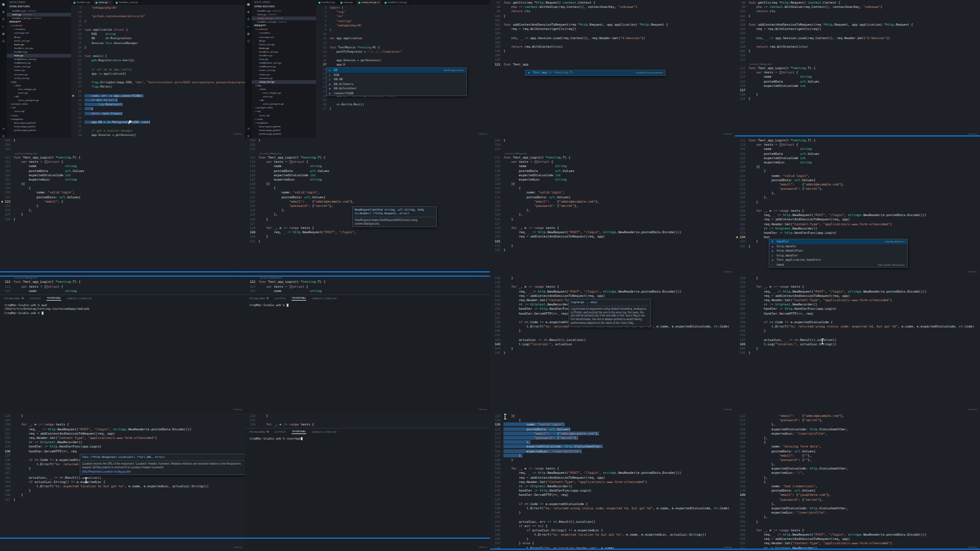 This screenshot has height=551, width=980. Describe the element at coordinates (742, 11) in the screenshot. I see `line-number: 100` at that location.